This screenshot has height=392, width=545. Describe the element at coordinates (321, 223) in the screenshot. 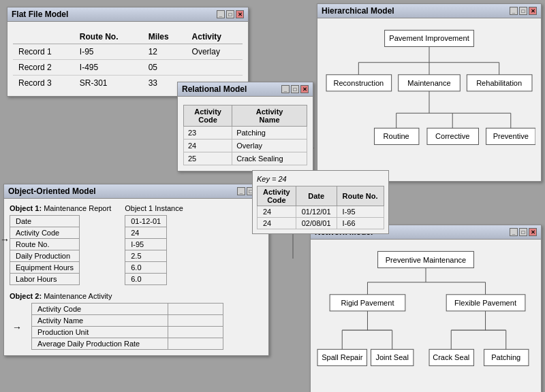

I see `table-row: 24 02/08/01 I-66` at that location.